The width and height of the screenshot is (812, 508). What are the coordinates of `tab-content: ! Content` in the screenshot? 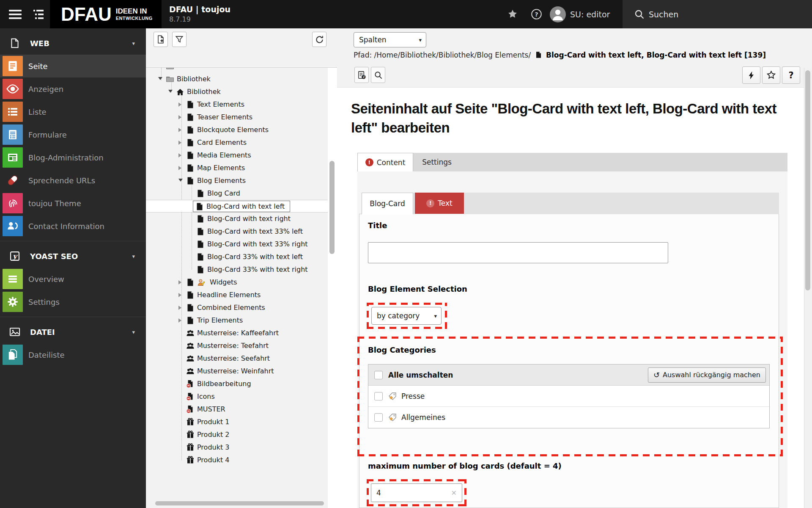 It's located at (385, 162).